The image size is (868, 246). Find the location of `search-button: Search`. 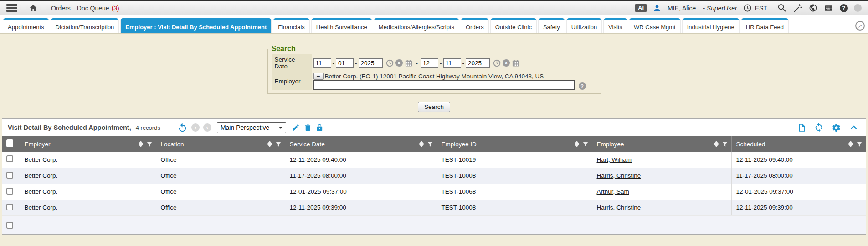

search-button: Search is located at coordinates (434, 107).